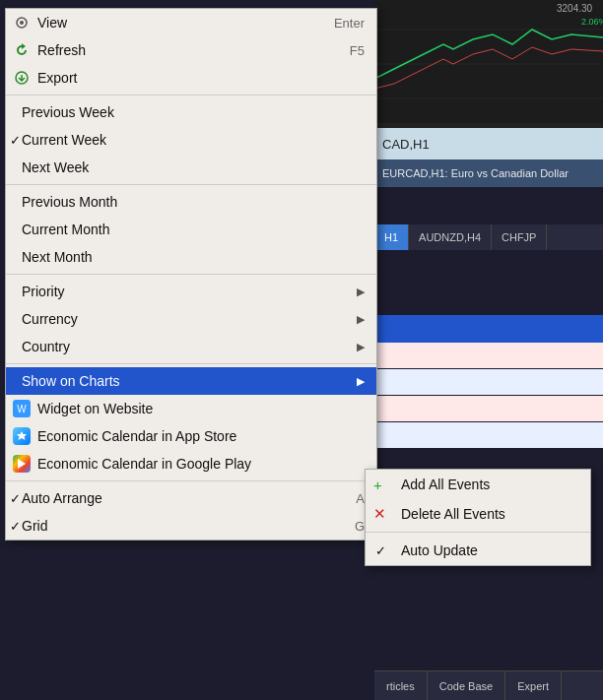 The height and width of the screenshot is (700, 603). I want to click on menu-auto-arrange-label: Auto Arrange, so click(62, 498).